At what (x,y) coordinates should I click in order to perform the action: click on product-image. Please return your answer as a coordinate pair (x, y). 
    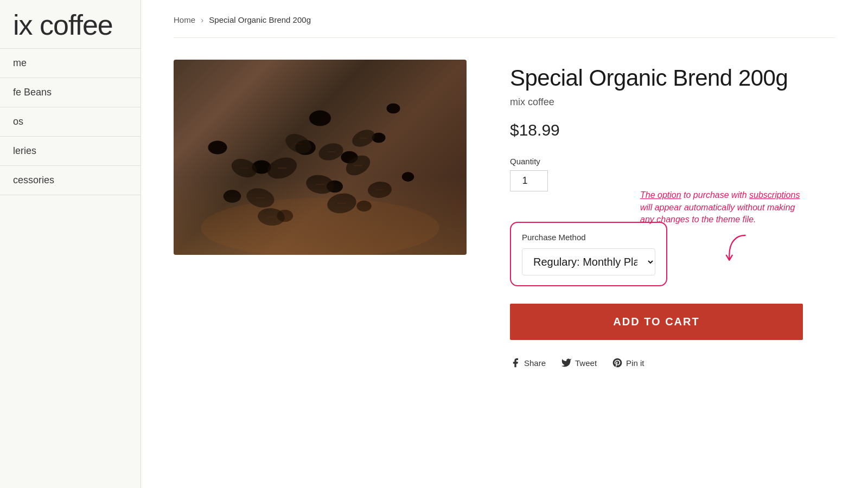
    Looking at the image, I should click on (320, 157).